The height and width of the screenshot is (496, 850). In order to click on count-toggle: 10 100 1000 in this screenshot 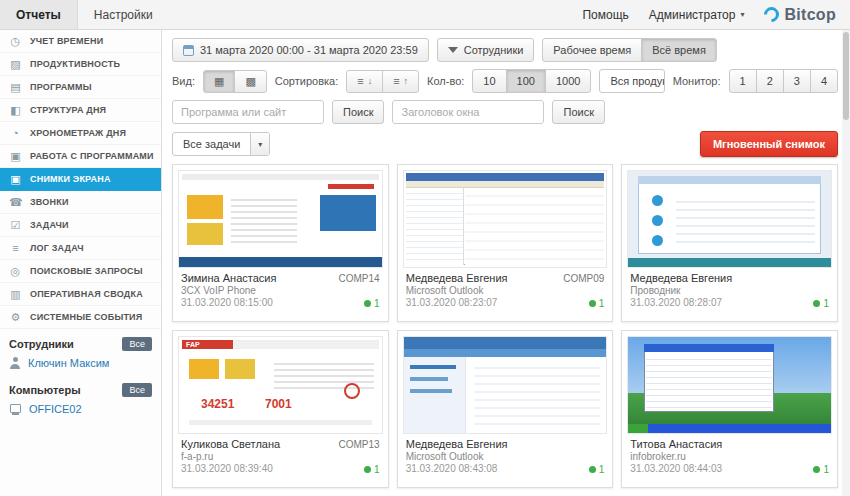, I will do `click(532, 81)`.